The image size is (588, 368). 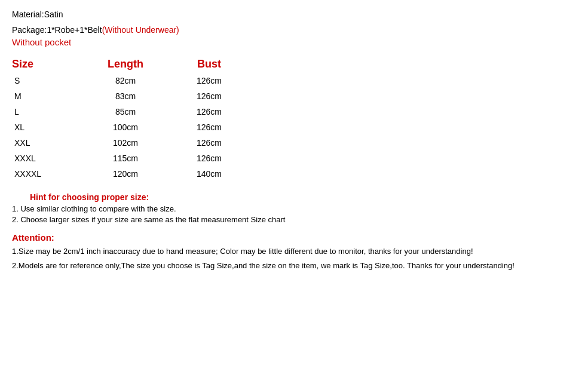 What do you see at coordinates (131, 127) in the screenshot?
I see `table-row: XL100cm126cm` at bounding box center [131, 127].